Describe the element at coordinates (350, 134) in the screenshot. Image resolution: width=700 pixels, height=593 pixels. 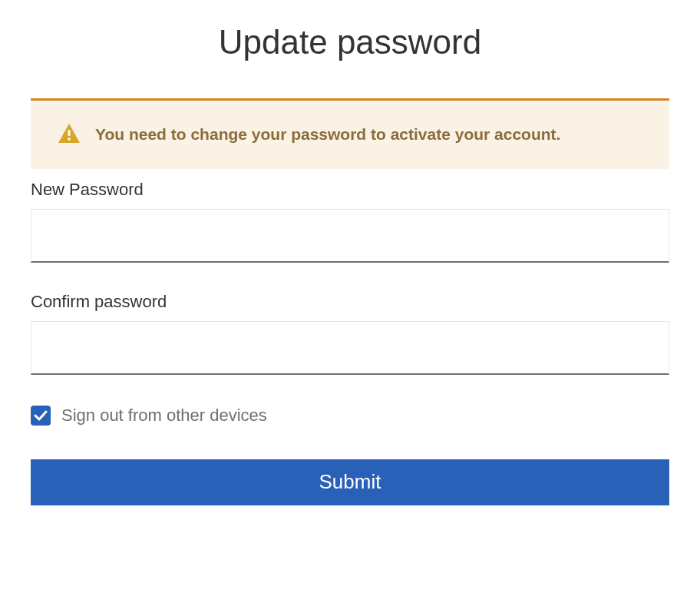
I see `alert-banner: You need to change your password to acti…` at that location.